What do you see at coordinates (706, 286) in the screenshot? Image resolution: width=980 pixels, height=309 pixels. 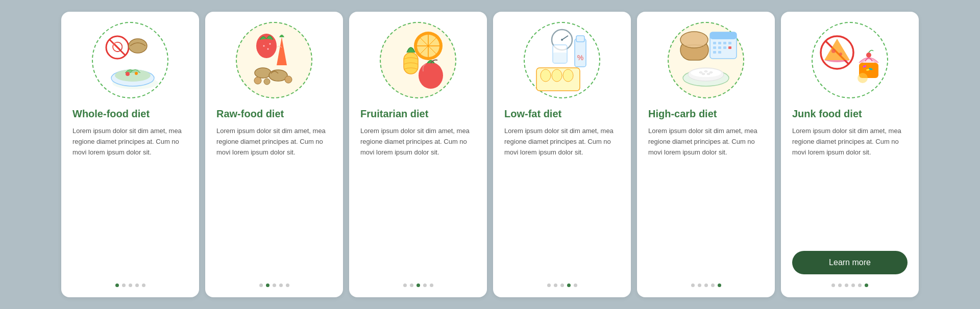 I see `dots-high-carb` at bounding box center [706, 286].